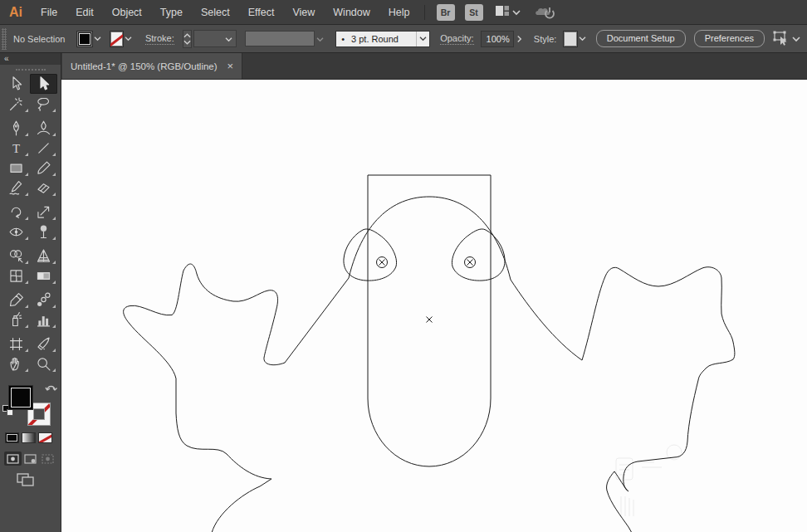 The image size is (807, 532). What do you see at coordinates (129, 39) in the screenshot?
I see `stroke-chevron-icon` at bounding box center [129, 39].